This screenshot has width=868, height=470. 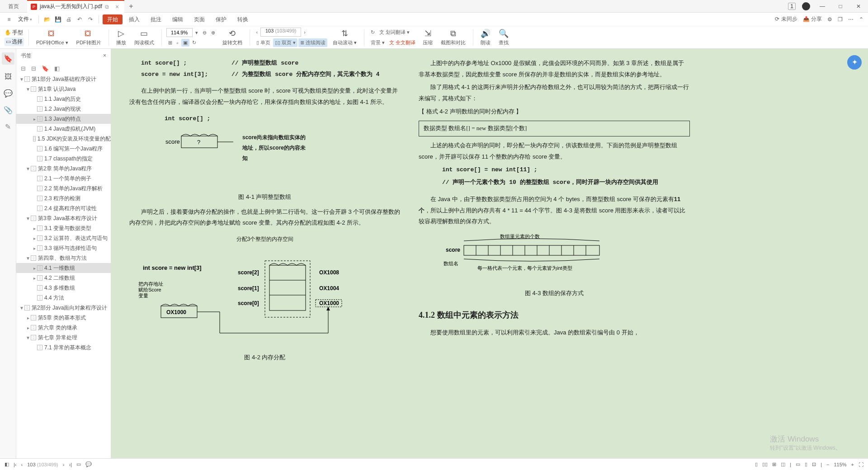 What do you see at coordinates (90, 19) in the screenshot?
I see `redo-icon: ↷` at bounding box center [90, 19].